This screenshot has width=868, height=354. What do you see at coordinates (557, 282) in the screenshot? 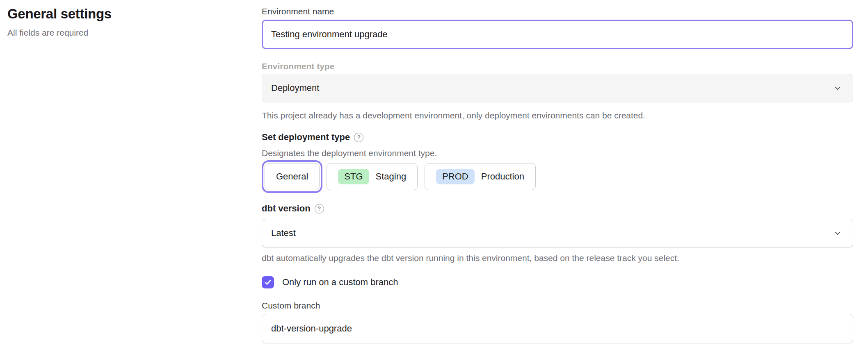
I see `custom-branch-toggle-row: Only run on a custom branch` at bounding box center [557, 282].